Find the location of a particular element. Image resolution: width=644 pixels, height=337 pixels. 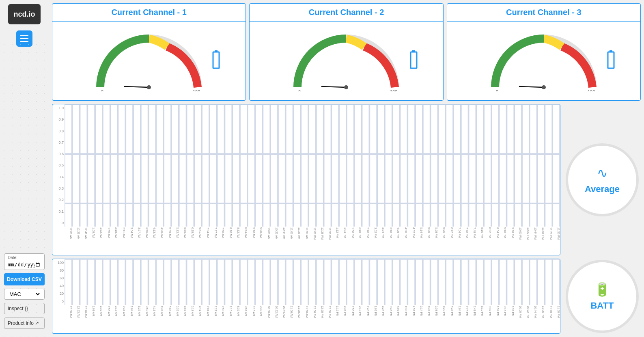

bottom-chart-x-axis: 12:00 AM12:23 AM12:46 AM1:09 AM1:32 AM1:… is located at coordinates (306, 319).